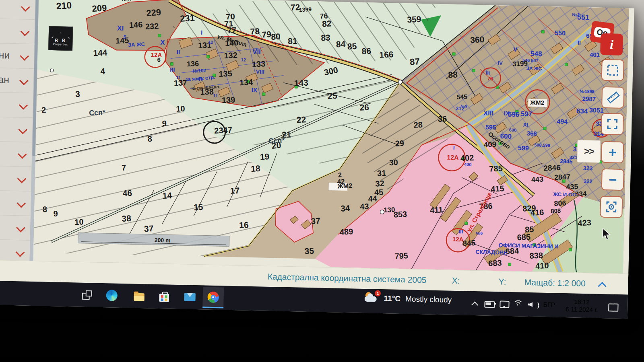 Image resolution: width=644 pixels, height=362 pixels. I want to click on tray-overflow-icon, so click(475, 305).